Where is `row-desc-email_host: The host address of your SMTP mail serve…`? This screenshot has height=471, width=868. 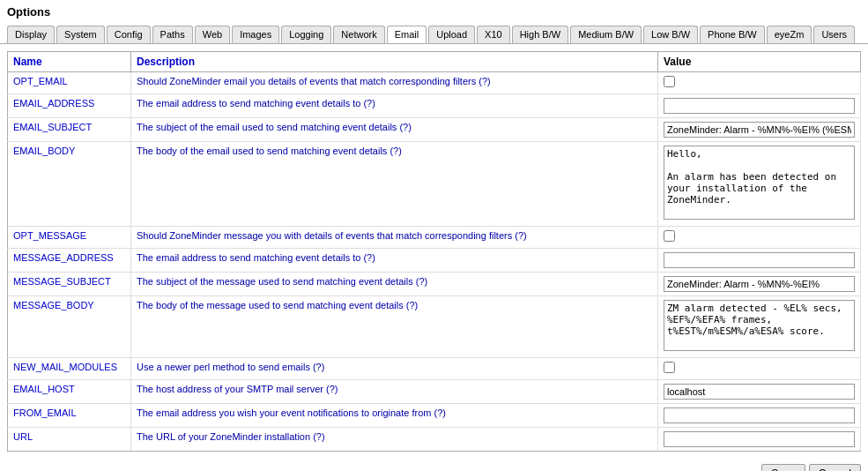 row-desc-email_host: The host address of your SMTP mail serve… is located at coordinates (395, 392).